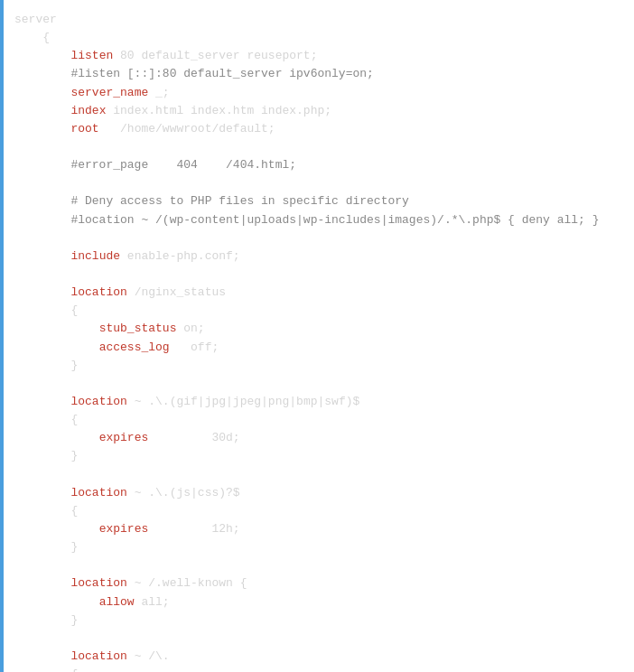 This screenshot has height=672, width=634. What do you see at coordinates (2, 336) in the screenshot?
I see `left-accent` at bounding box center [2, 336].